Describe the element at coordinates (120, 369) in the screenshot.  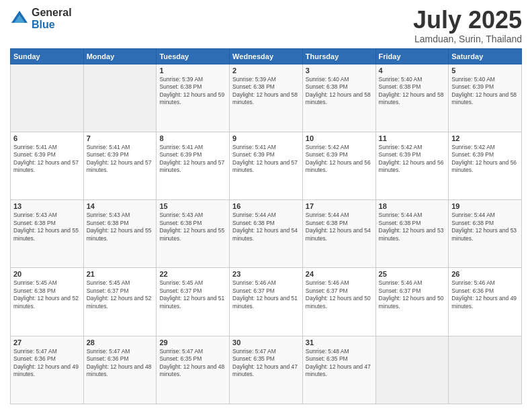
I see `calendar-cell-4-1: 28Sunrise: 5:47 AMSunset: 6:36 PMDayligh…` at that location.